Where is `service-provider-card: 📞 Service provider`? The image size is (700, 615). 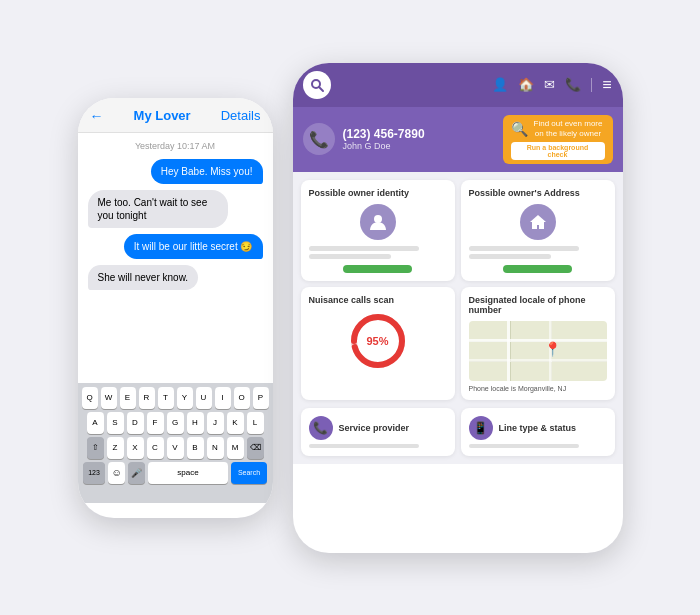 service-provider-card: 📞 Service provider is located at coordinates (378, 432).